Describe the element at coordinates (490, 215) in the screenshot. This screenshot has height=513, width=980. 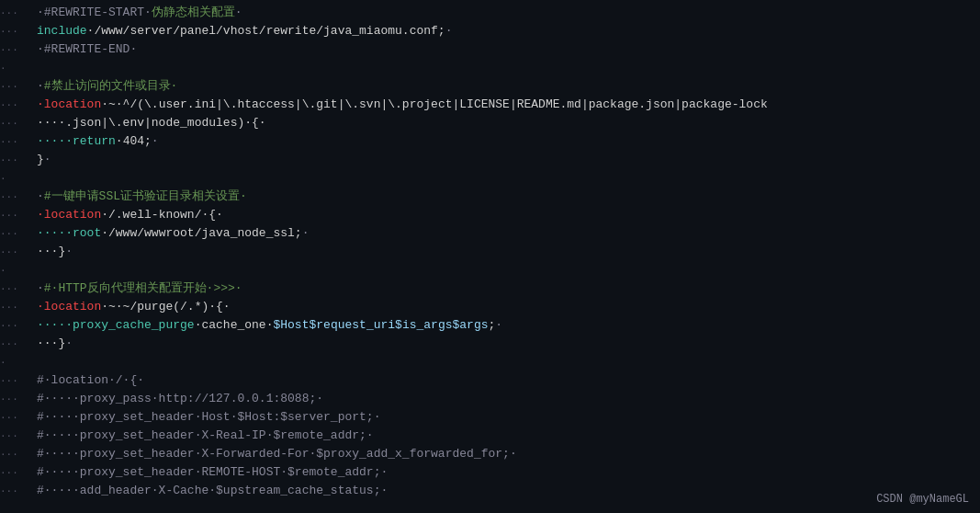
I see `code-line: ····location·/.well-known/·{·` at that location.